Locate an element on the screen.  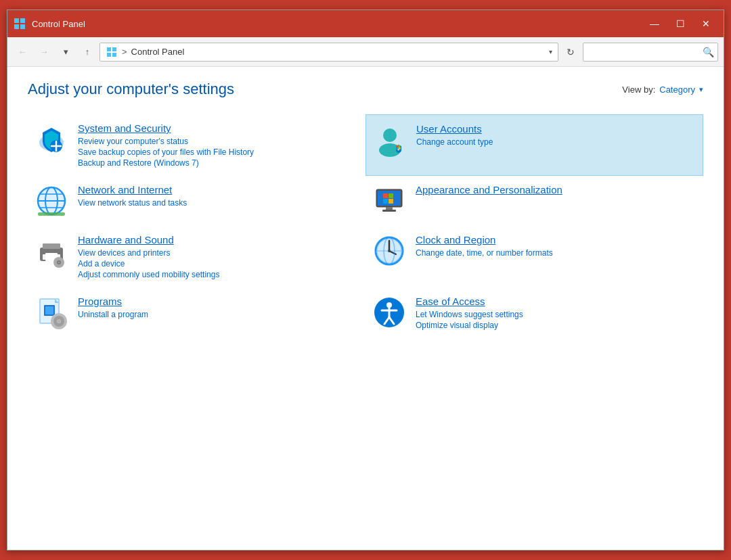
view-by-control: View by: Category ▾ is located at coordinates (663, 89).